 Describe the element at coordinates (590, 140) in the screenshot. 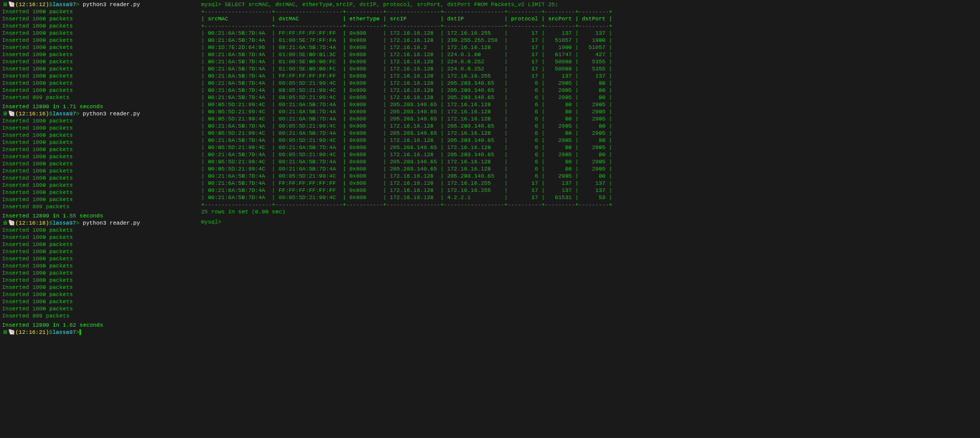

I see `mysql-row-16: | 00:21:6A:5B:7D:4A | 00:05:5D:21:99:4C …` at that location.